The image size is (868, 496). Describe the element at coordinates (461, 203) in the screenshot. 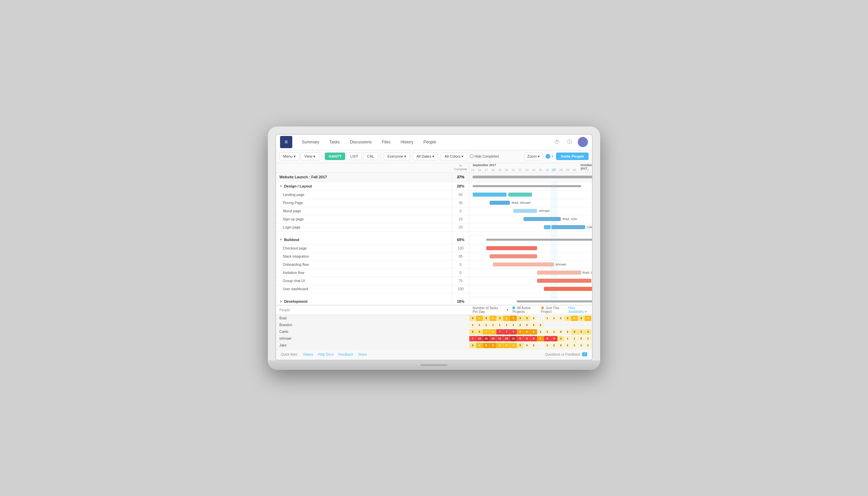

I see `pct-task: 35` at that location.